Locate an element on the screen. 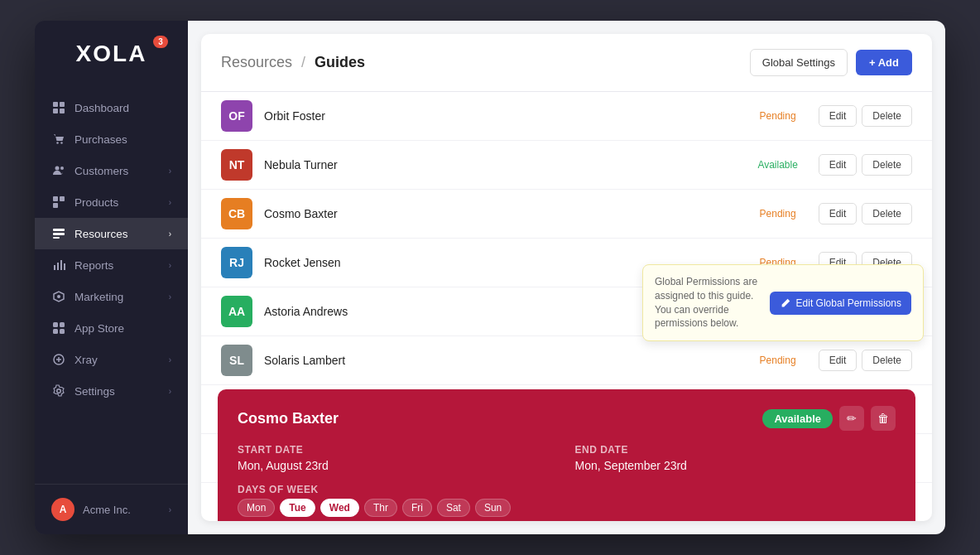  tooltip-text: Global Permissions are assigned to this … is located at coordinates (709, 303).